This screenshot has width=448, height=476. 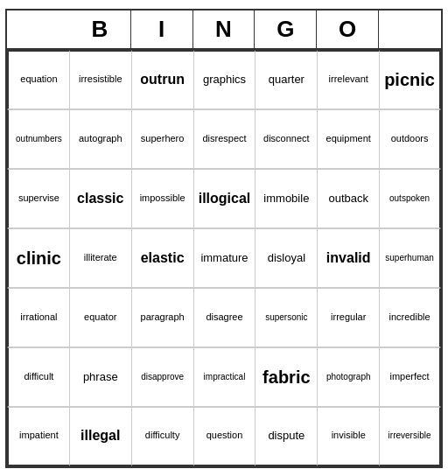 What do you see at coordinates (348, 139) in the screenshot?
I see `bingo-cell: equipment` at bounding box center [348, 139].